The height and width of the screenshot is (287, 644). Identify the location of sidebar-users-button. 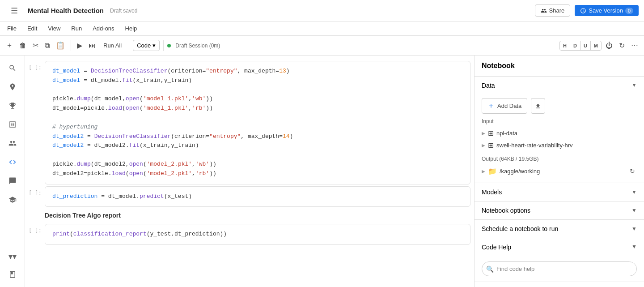
(13, 143).